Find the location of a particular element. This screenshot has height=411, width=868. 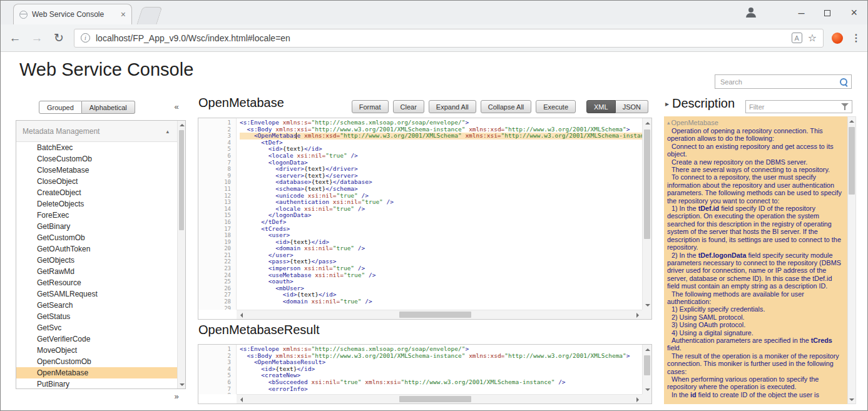

search-box is located at coordinates (784, 81).